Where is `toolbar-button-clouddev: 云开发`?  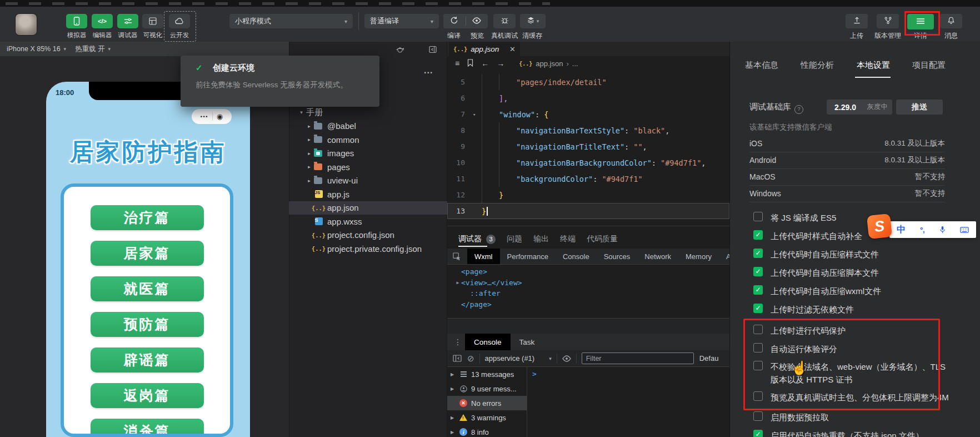
toolbar-button-clouddev: 云开发 is located at coordinates (179, 27).